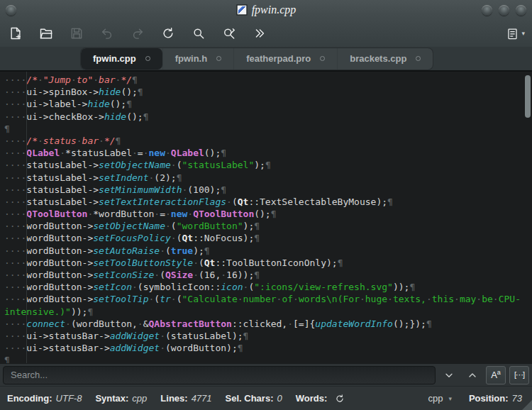 Image resolution: width=532 pixels, height=410 pixels. Describe the element at coordinates (268, 116) in the screenshot. I see `code-line: ····ui->checkBox->hide();¶` at that location.